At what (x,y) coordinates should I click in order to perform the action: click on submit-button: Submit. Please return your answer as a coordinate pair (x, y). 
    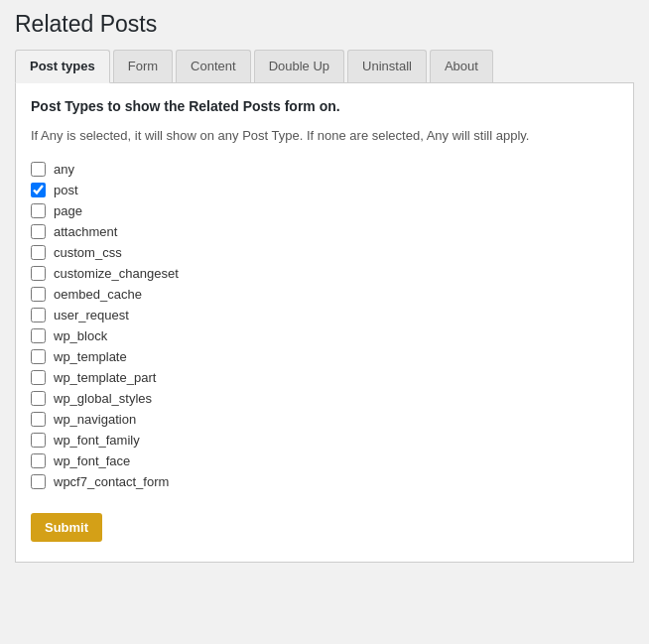
    Looking at the image, I should click on (66, 528).